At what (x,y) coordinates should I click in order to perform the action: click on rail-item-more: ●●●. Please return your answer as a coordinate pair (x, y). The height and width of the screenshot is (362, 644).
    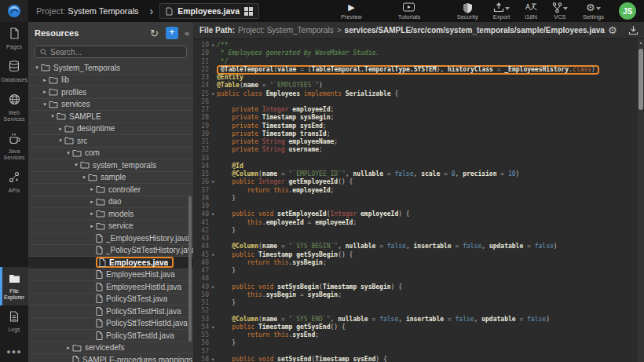
    Looking at the image, I should click on (14, 350).